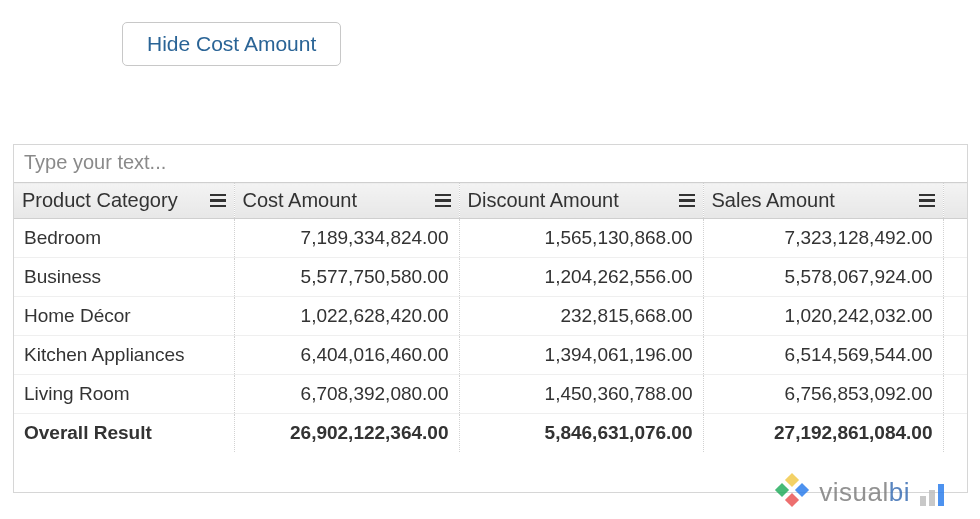 Image resolution: width=980 pixels, height=519 pixels. What do you see at coordinates (124, 434) in the screenshot?
I see `cell-total-label: Overall Result` at bounding box center [124, 434].